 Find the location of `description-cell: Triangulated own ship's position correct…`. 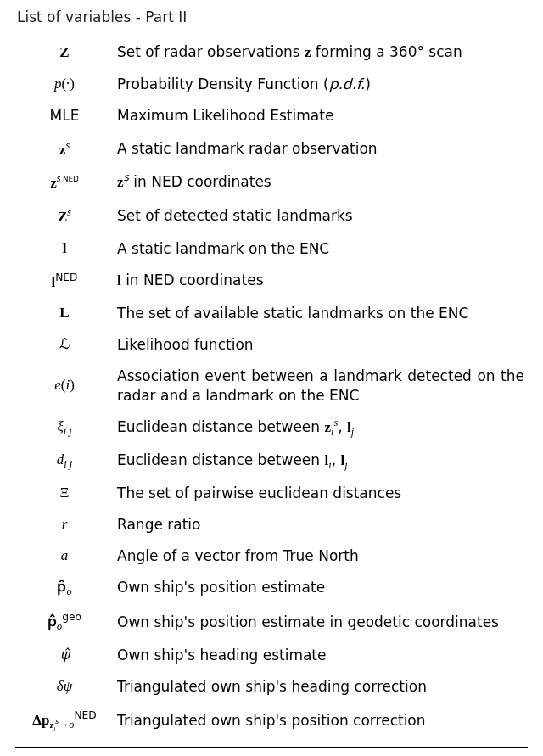

description-cell: Triangulated own ship's position correct… is located at coordinates (321, 721).